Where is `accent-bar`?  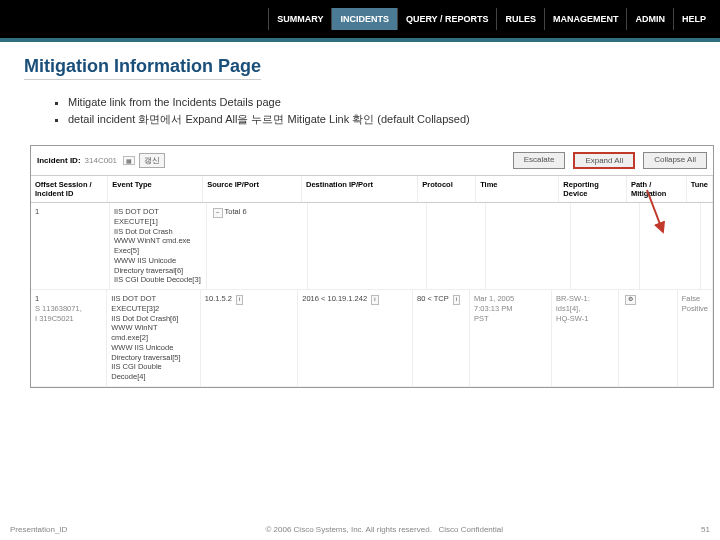
accent-bar is located at coordinates (360, 40).